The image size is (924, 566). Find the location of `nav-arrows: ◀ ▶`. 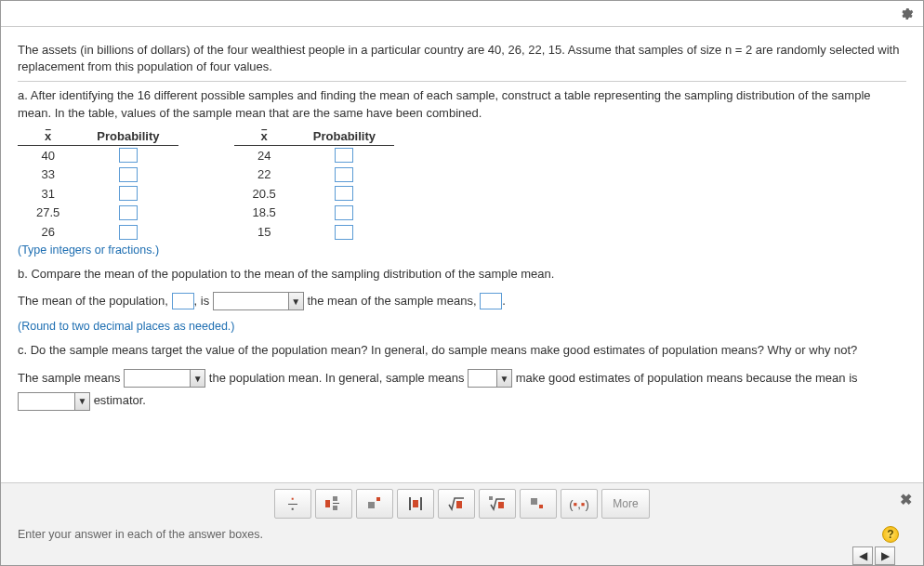

nav-arrows: ◀ ▶ is located at coordinates (462, 556).